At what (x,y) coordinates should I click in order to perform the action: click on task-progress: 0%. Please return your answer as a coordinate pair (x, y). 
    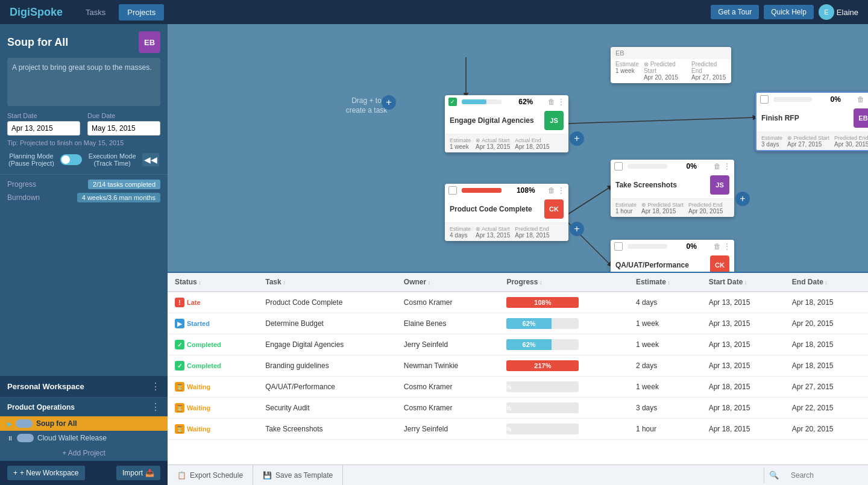
    Looking at the image, I should click on (564, 429).